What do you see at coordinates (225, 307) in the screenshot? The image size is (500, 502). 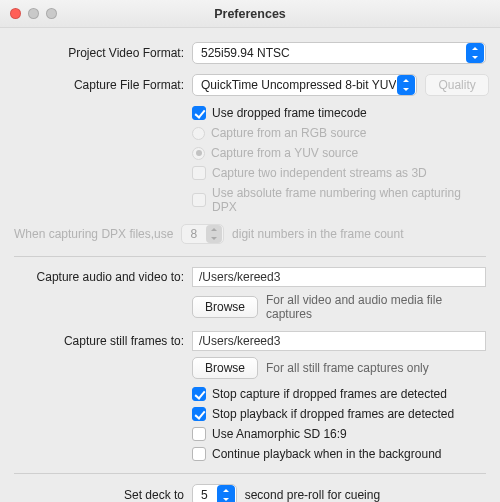 I see `browse-av-button: Browse` at bounding box center [225, 307].